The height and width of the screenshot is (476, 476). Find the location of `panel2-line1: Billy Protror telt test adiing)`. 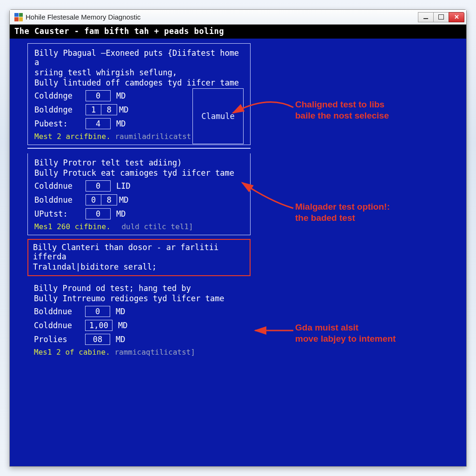

panel2-line1: Billy Protror telt test adiing) is located at coordinates (139, 163).